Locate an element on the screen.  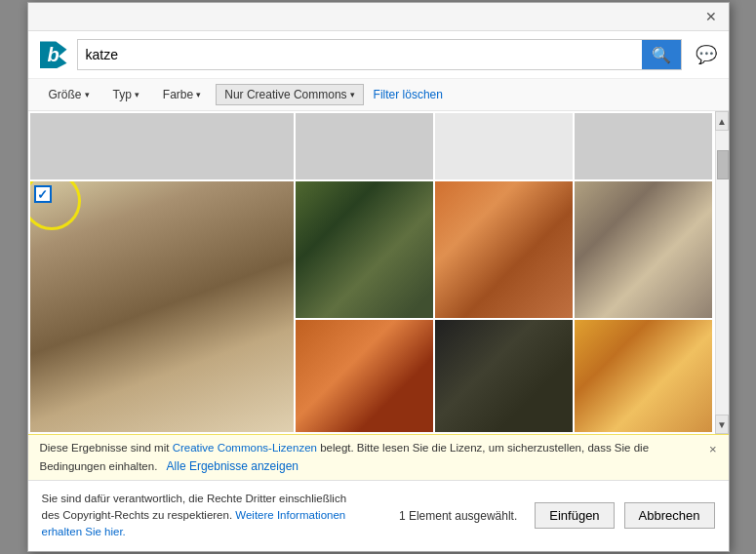
more-info-link2: erhalten Sie hier. is located at coordinates (84, 532).